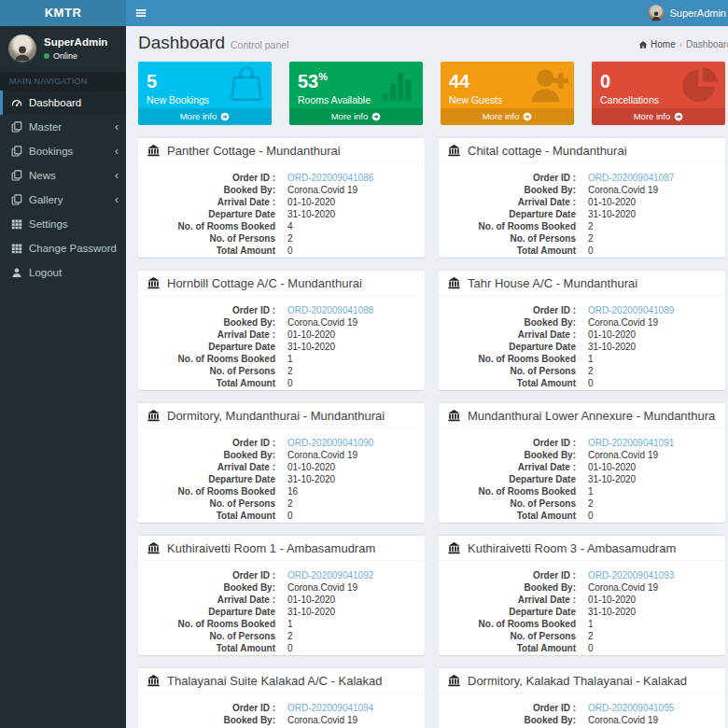 This screenshot has width=728, height=728. What do you see at coordinates (657, 45) in the screenshot?
I see `breadcrumb-home-link: Home` at bounding box center [657, 45].